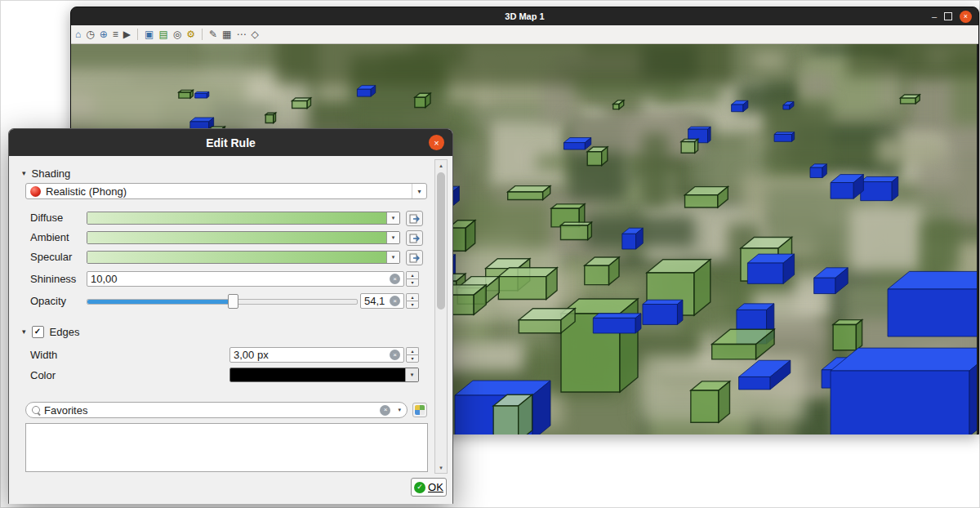  I want to click on ok-label: OK, so click(436, 487).